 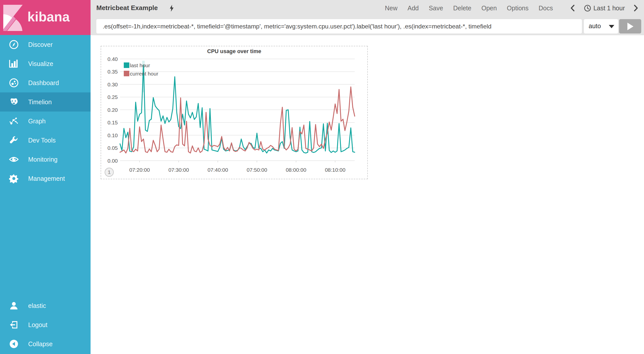 What do you see at coordinates (237, 109) in the screenshot?
I see `series-line-last-hour` at bounding box center [237, 109].